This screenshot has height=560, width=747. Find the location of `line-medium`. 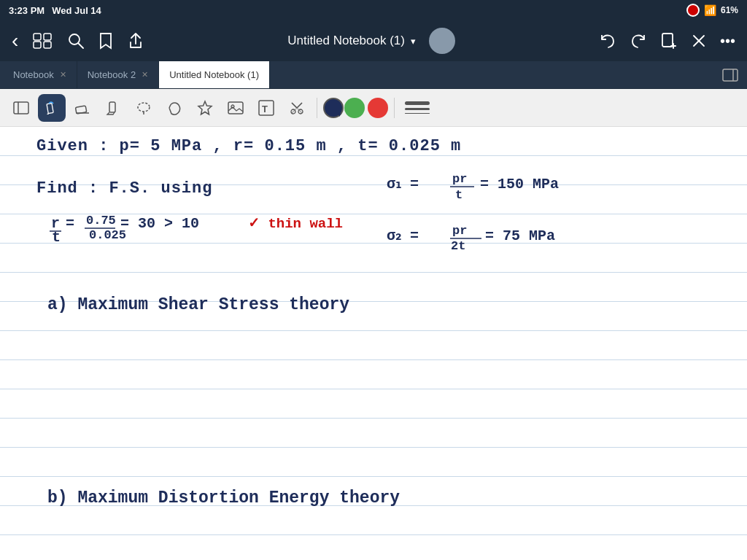

line-medium is located at coordinates (417, 109).